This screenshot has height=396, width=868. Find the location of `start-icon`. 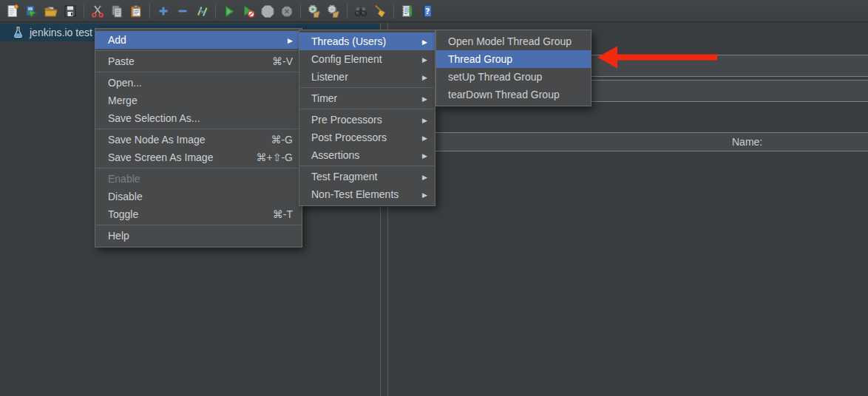

start-icon is located at coordinates (229, 11).